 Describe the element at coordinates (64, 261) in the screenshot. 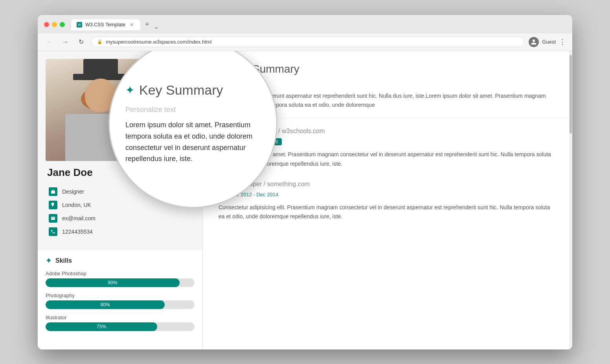

I see `skills-title: Skills` at that location.